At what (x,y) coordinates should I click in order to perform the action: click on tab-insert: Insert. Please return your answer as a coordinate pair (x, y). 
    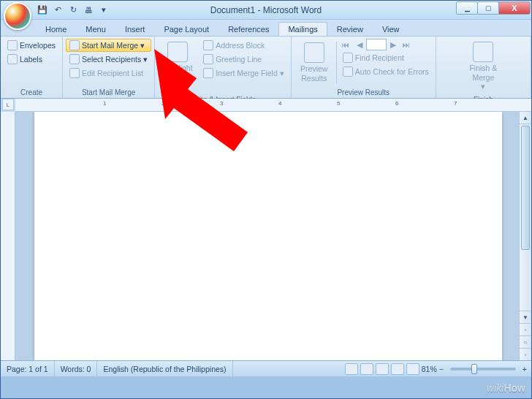
    Looking at the image, I should click on (135, 29).